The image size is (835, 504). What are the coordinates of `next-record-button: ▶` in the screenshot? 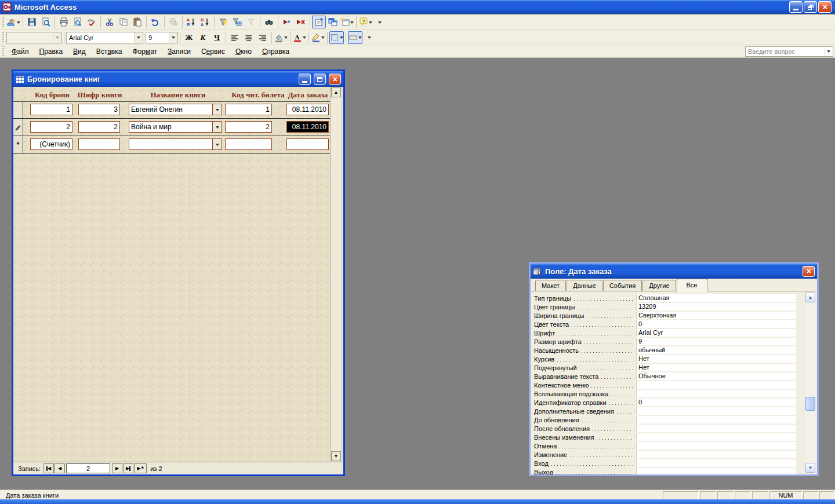 It's located at (117, 468).